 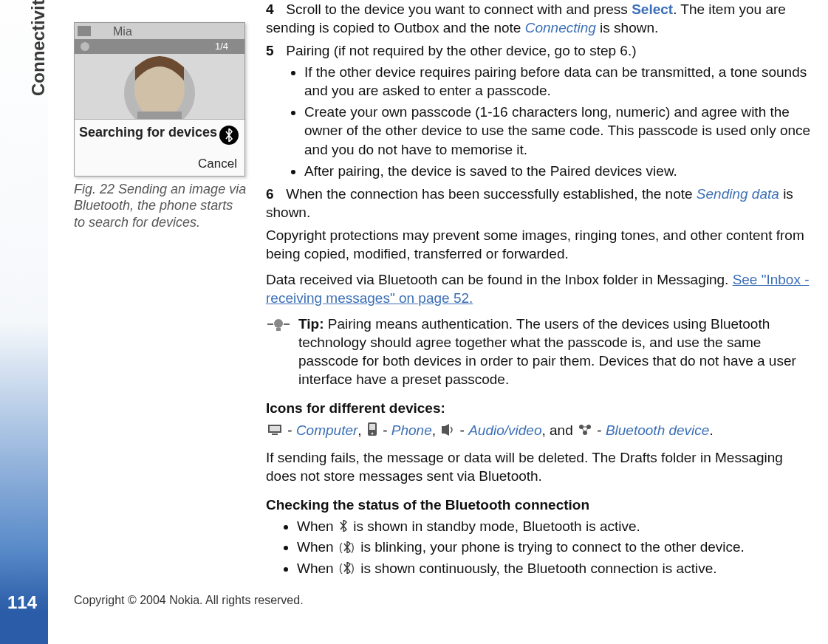 I want to click on bullet: Create your own passcode (1-16 character…, so click(x=560, y=130).